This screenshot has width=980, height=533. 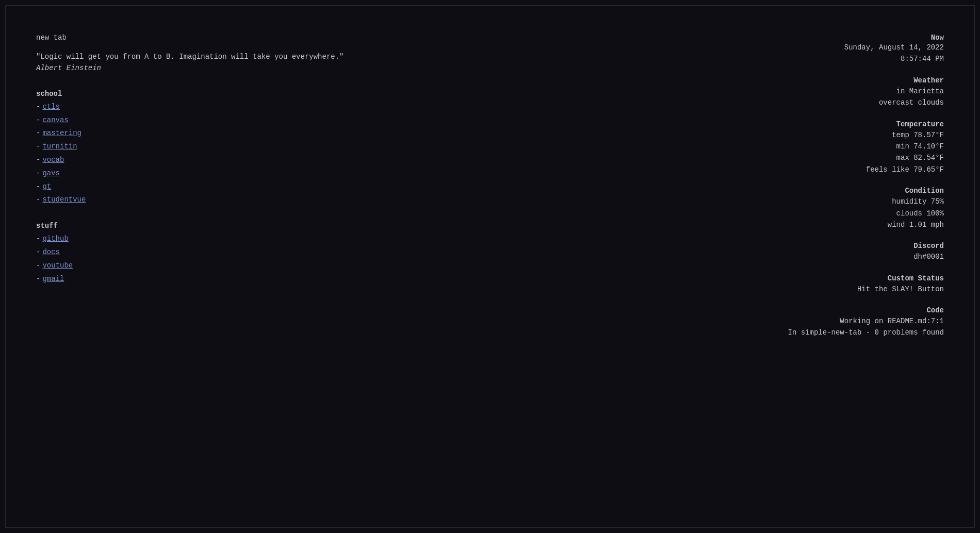 I want to click on list-item: - vocab, so click(x=190, y=160).